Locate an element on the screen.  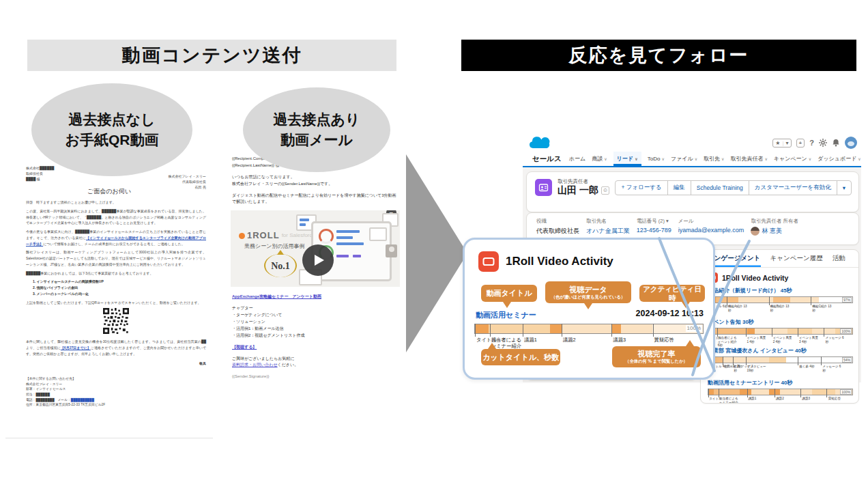
nav-item-1: ホーム is located at coordinates (577, 158).